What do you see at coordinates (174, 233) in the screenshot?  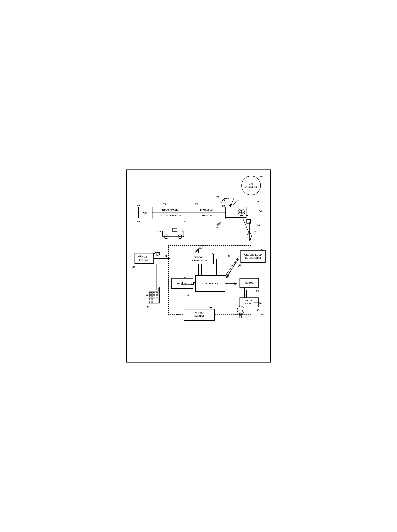 I see `vehicle-icon` at bounding box center [174, 233].